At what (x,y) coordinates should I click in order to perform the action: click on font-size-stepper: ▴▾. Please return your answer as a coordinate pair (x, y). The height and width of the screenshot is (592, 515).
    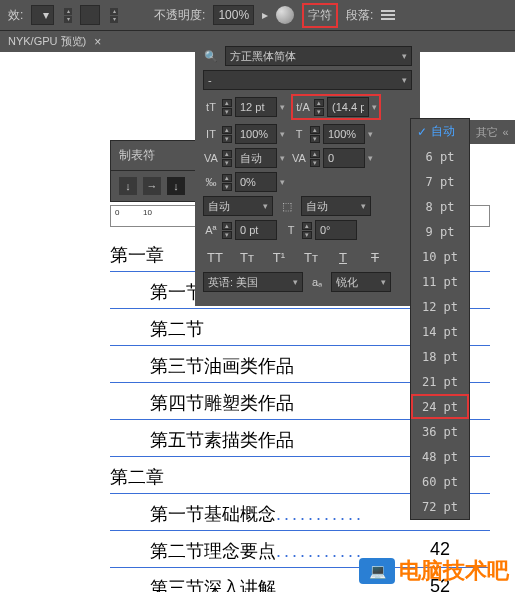
    Looking at the image, I should click on (227, 108).